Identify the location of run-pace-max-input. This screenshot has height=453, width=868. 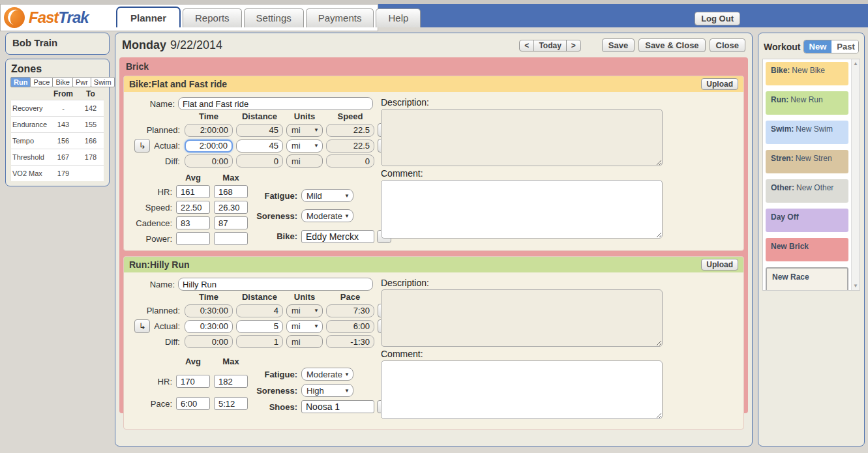
(231, 403).